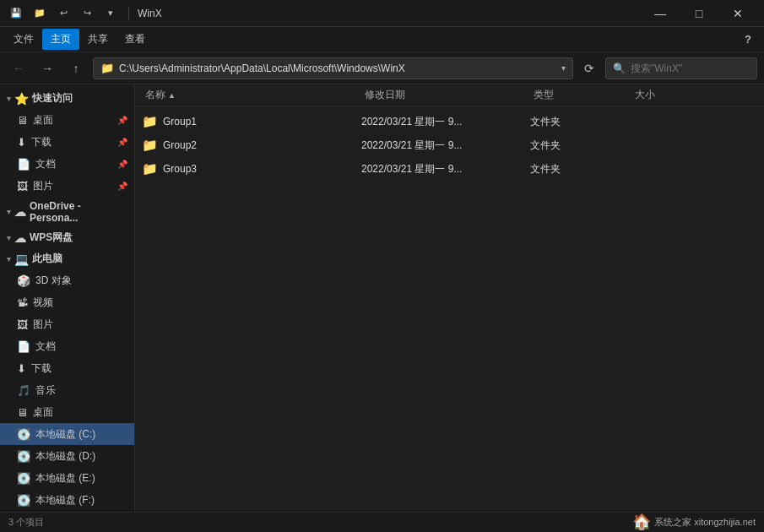 This screenshot has height=532, width=764. Describe the element at coordinates (581, 145) in the screenshot. I see `file-type-group2: 文件夹` at that location.